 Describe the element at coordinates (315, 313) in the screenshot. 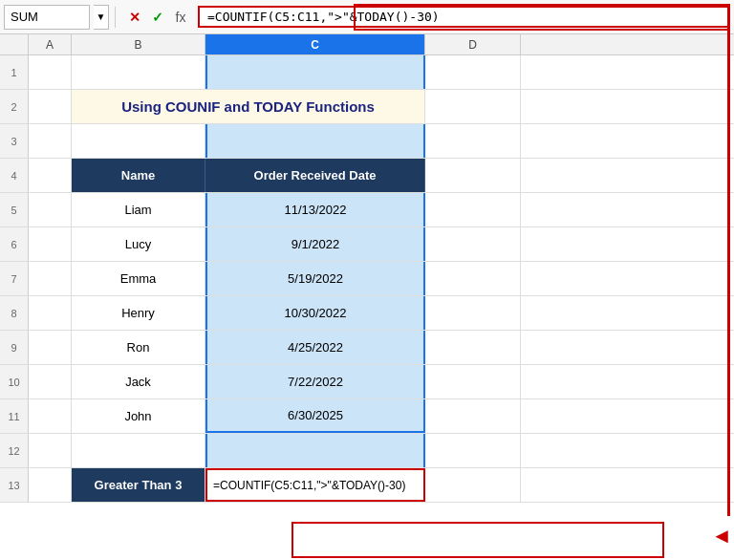

I see `cell-8c: 10/30/2022` at that location.